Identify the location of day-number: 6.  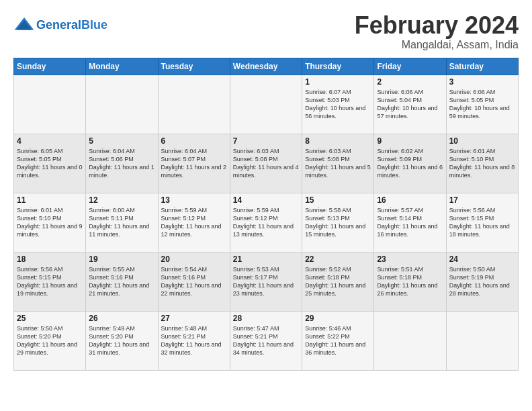
(194, 141).